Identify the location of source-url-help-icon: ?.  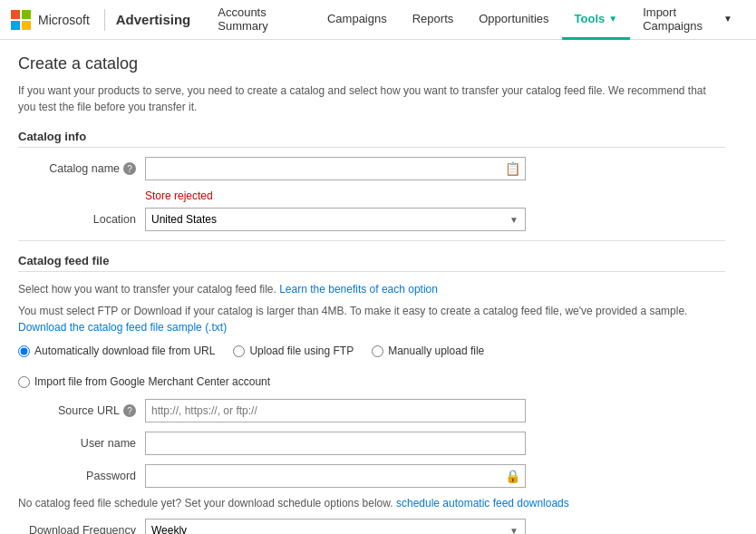
(130, 411).